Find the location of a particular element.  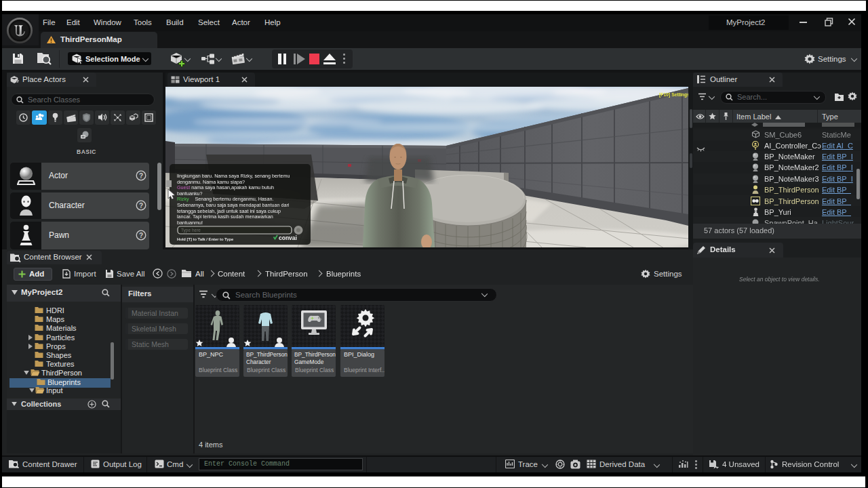

svg-text: convai is located at coordinates (288, 238).